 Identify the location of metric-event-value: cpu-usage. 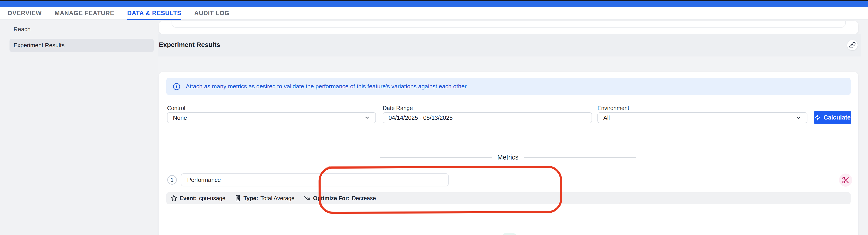
(212, 198).